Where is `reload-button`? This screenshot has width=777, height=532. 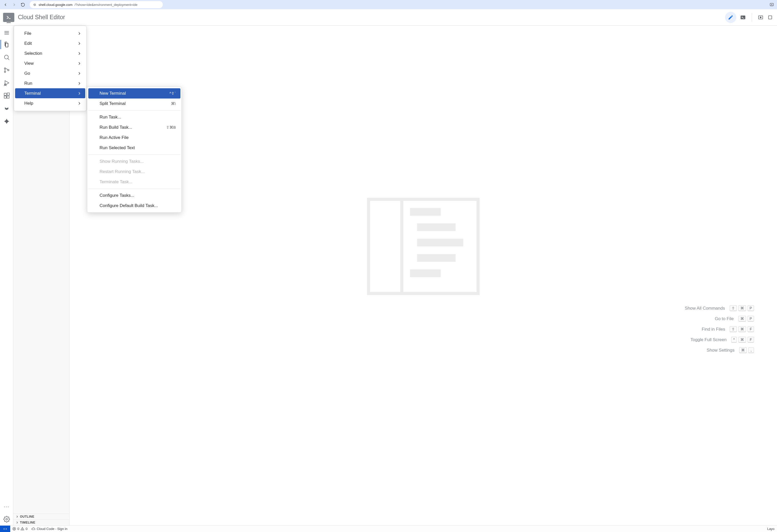
reload-button is located at coordinates (23, 5).